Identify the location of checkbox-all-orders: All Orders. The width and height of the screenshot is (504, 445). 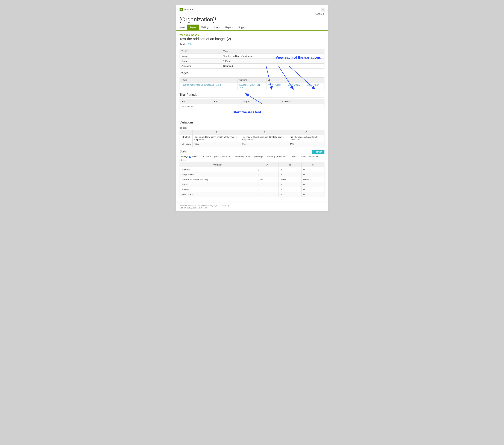
(205, 157).